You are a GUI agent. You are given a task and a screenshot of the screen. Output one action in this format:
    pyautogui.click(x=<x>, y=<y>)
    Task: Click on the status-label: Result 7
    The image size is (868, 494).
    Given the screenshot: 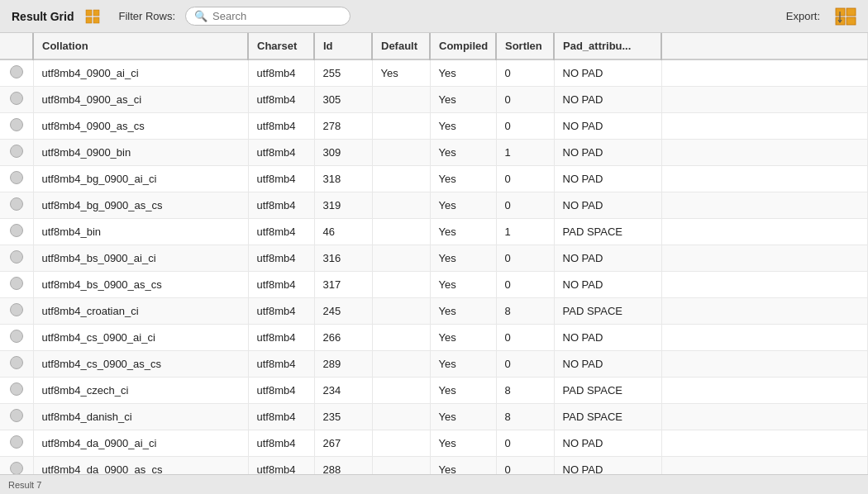 What is the action you would take?
    pyautogui.click(x=25, y=485)
    